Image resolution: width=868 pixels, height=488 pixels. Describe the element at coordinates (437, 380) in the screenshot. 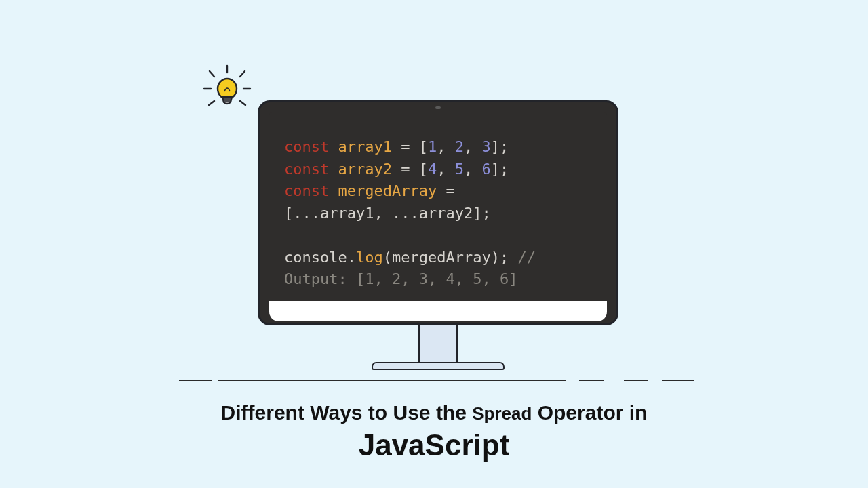

I see `ground-line` at that location.